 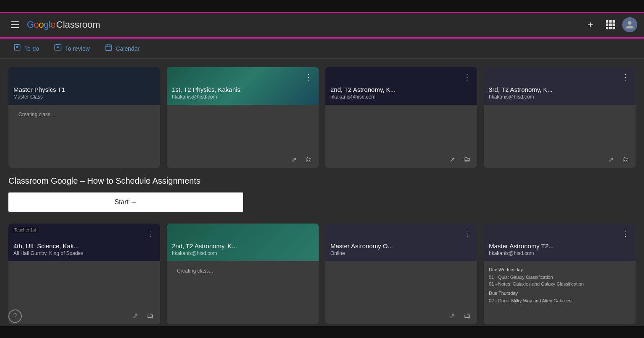 What do you see at coordinates (122, 49) in the screenshot?
I see `tab-calendar: Calendar` at bounding box center [122, 49].